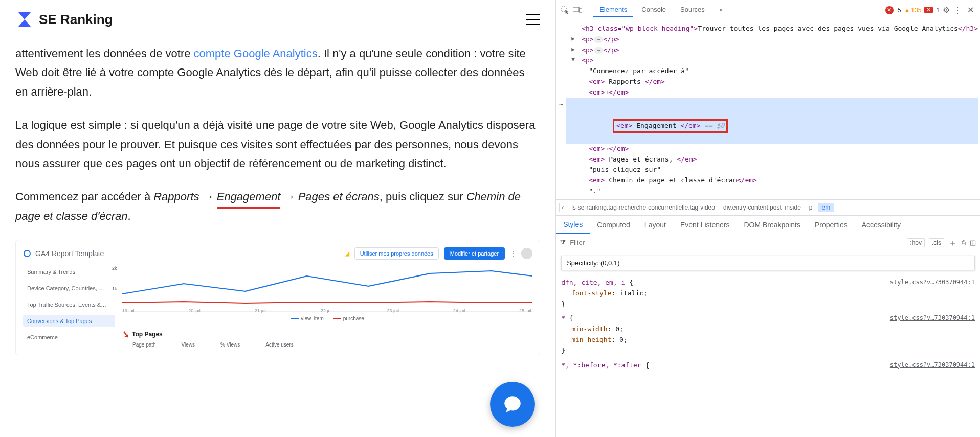 The width and height of the screenshot is (980, 437). What do you see at coordinates (278, 297) in the screenshot?
I see `ga4-report-card: GA4 Report Template ◢ Utiliser mes propr…` at bounding box center [278, 297].